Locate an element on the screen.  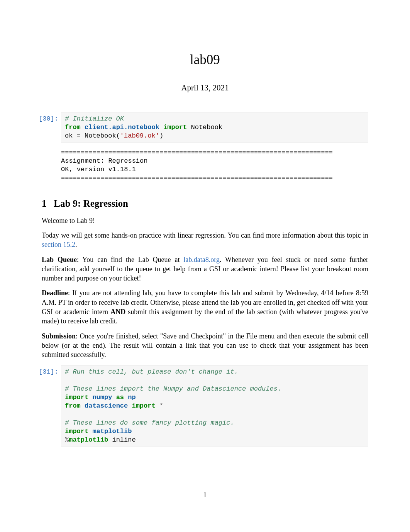
paragraph-intro: Today we will get some hands-on practice… is located at coordinates (205, 240).